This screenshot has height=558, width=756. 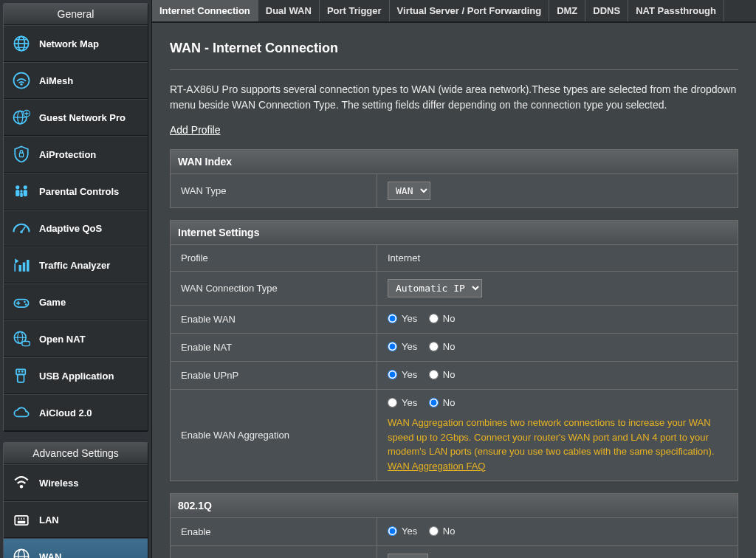 What do you see at coordinates (274, 435) in the screenshot?
I see `enable-agg-label: Enable WAN Aggregation` at bounding box center [274, 435].